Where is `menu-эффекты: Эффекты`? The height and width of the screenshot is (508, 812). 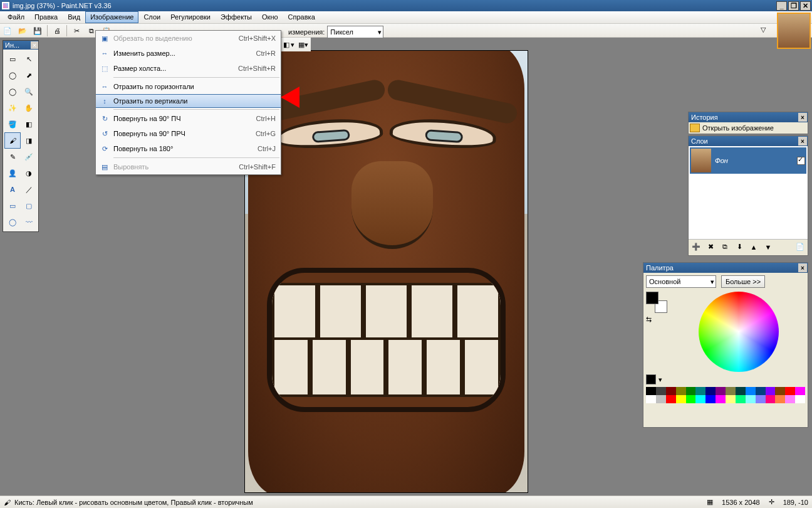
menu-эффекты: Эффекты is located at coordinates (236, 18).